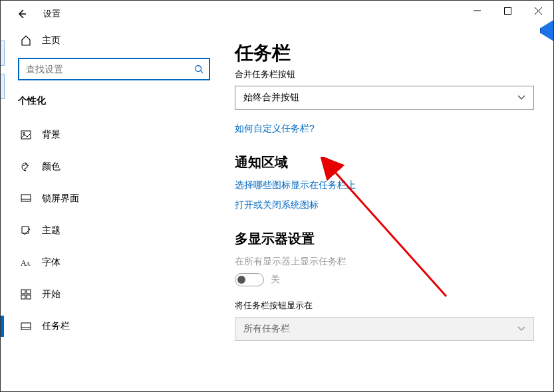 Image resolution: width=554 pixels, height=392 pixels. What do you see at coordinates (275, 280) in the screenshot?
I see `toggle-state-label: 关` at bounding box center [275, 280].